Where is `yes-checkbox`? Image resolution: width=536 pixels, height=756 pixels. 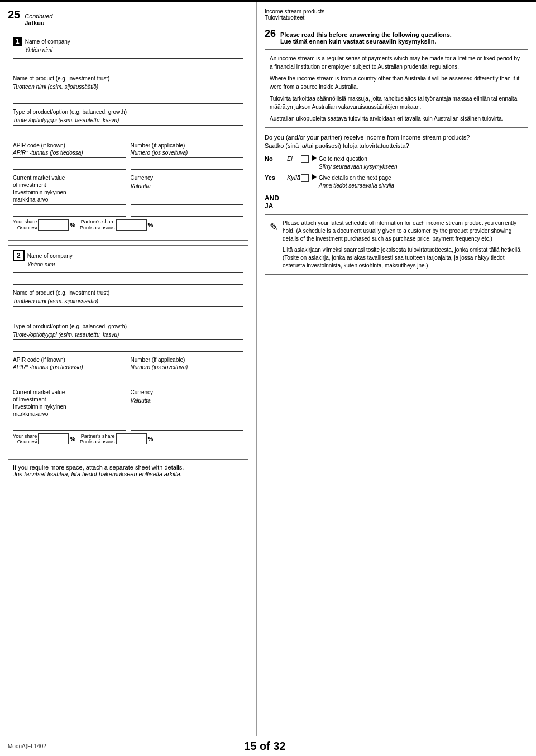
yes-checkbox is located at coordinates (305, 178).